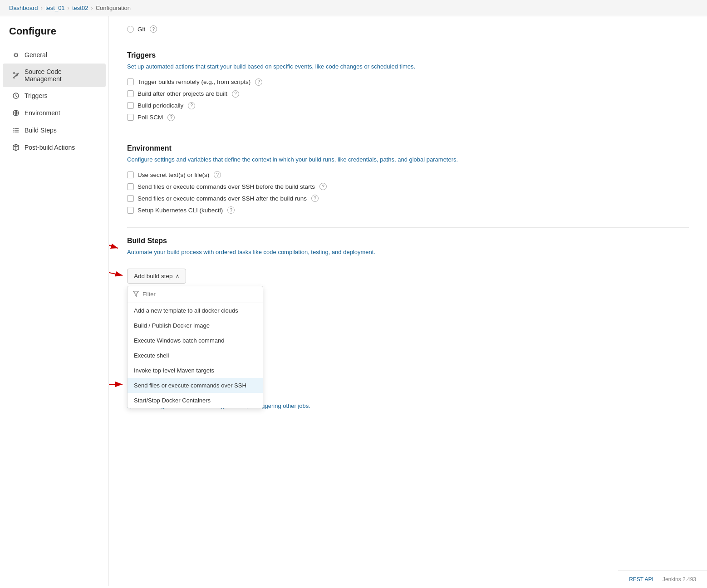 This screenshot has height=588, width=707. What do you see at coordinates (194, 82) in the screenshot?
I see `trigger-label-0: Trigger builds remotely (e.g., from scri…` at bounding box center [194, 82].